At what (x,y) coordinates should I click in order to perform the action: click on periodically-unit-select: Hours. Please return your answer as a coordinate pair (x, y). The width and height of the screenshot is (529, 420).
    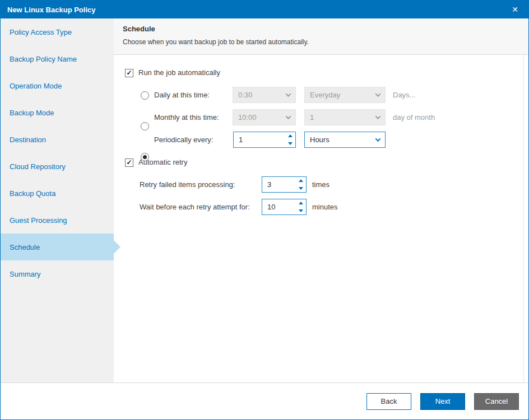
    Looking at the image, I should click on (345, 140).